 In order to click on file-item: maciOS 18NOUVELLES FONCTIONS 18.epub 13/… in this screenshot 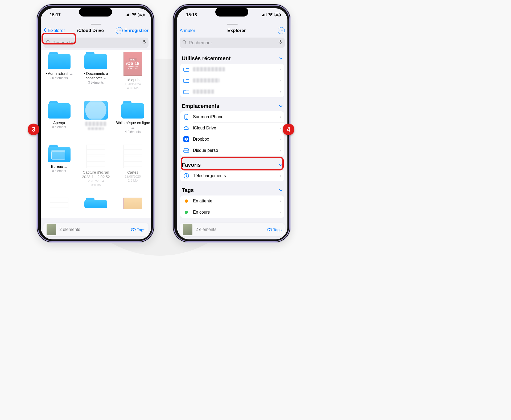, I will do `click(133, 73)`.